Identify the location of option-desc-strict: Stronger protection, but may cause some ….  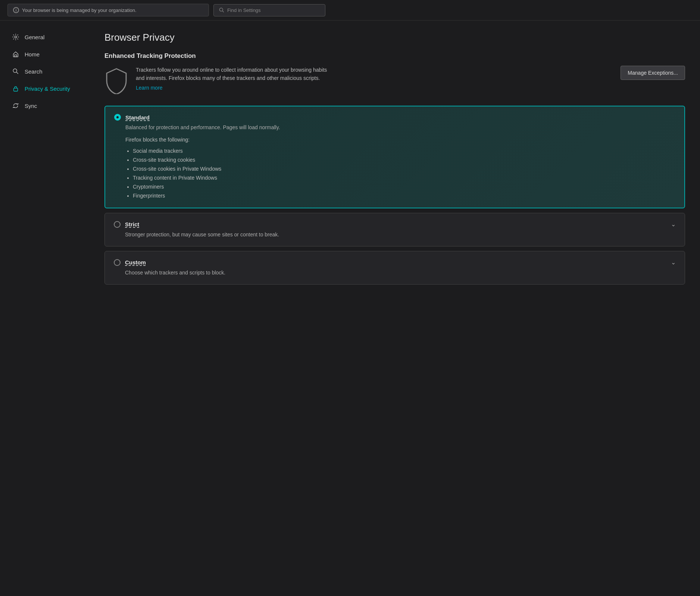
(400, 235).